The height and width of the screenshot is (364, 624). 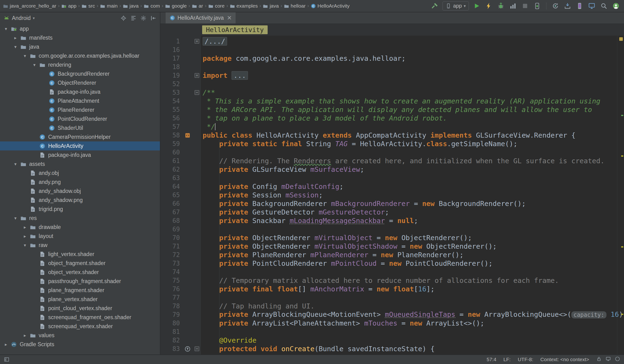 What do you see at coordinates (171, 178) in the screenshot?
I see `line-number: 63` at bounding box center [171, 178].